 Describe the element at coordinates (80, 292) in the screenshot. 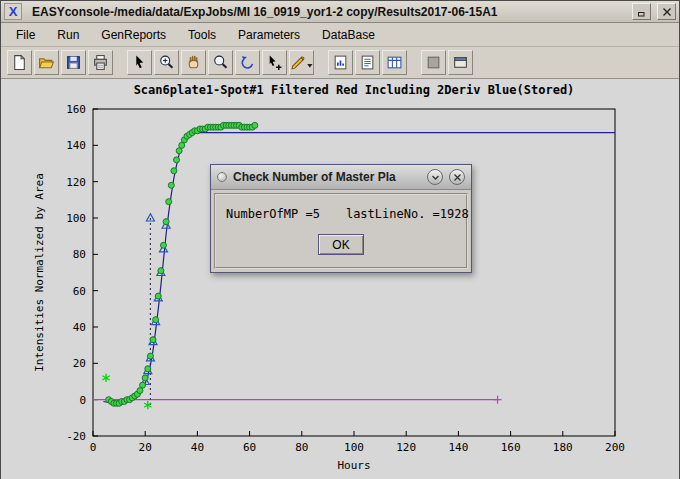

I see `y-tick-label: 60` at that location.